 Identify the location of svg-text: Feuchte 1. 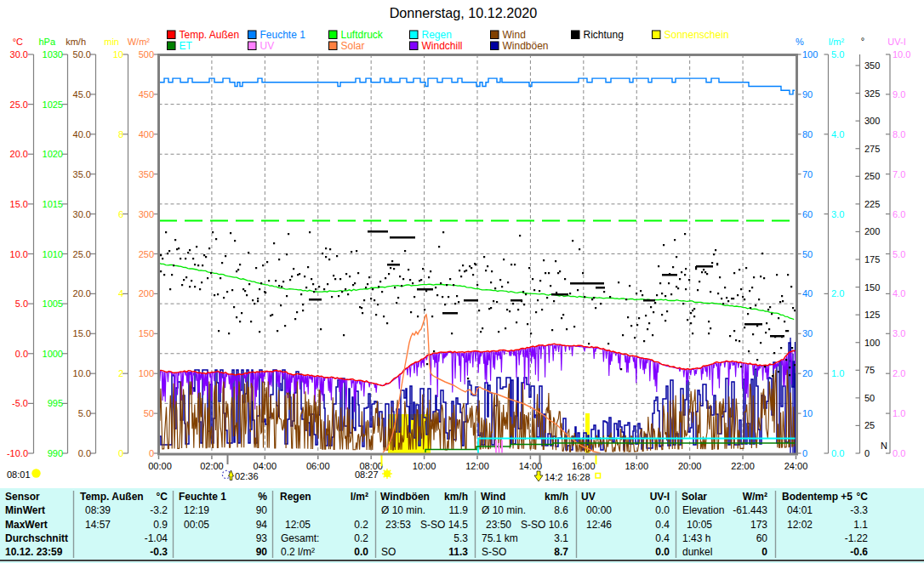
(202, 497).